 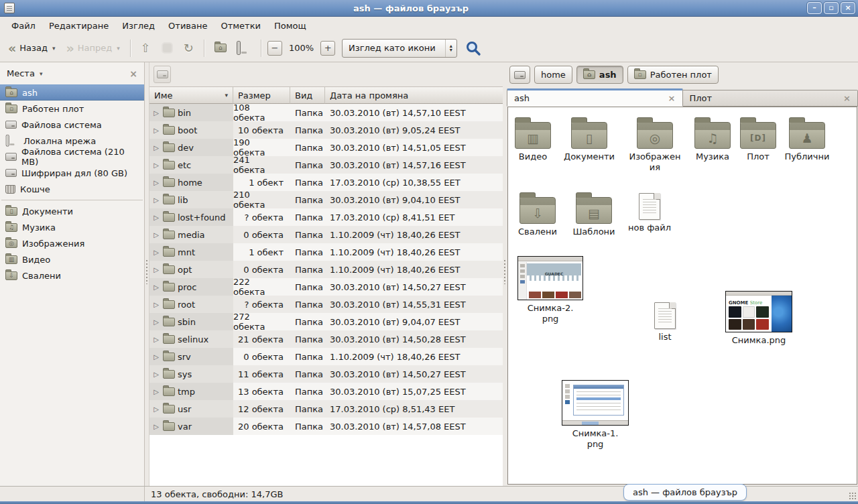 I want to click on icon-item-list: list, so click(x=665, y=320).